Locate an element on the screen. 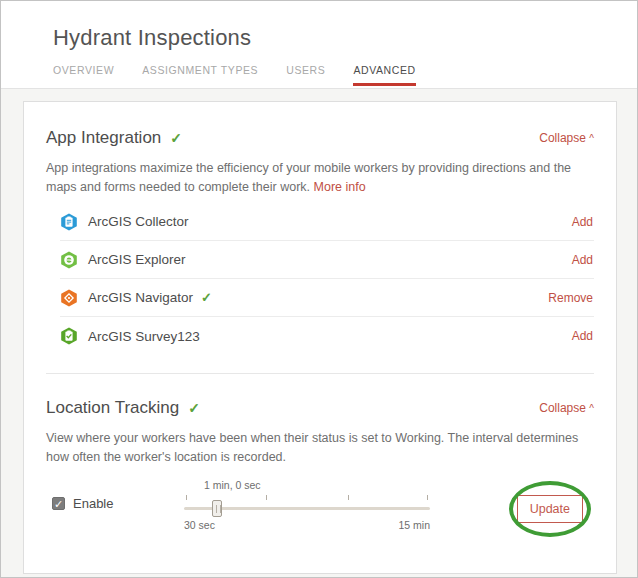 This screenshot has width=638, height=578. enable-checkbox-group: ✓ Enable is located at coordinates (82, 504).